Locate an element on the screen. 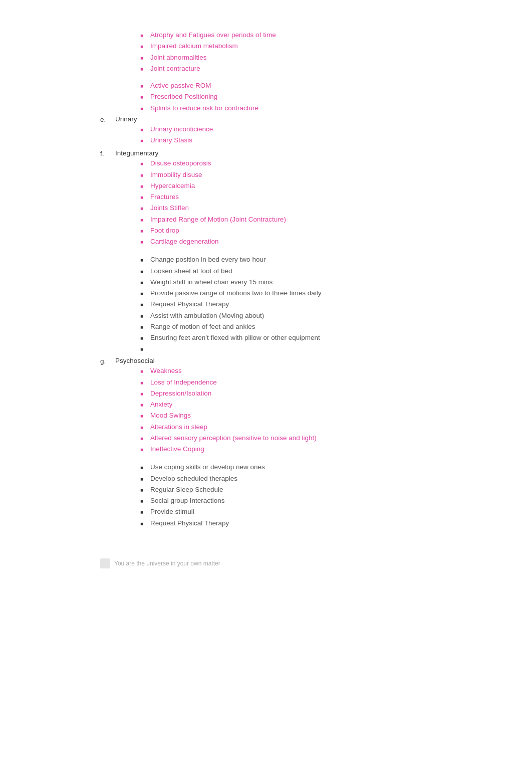  list-item: ■ Urinary inconticience is located at coordinates (326, 129).